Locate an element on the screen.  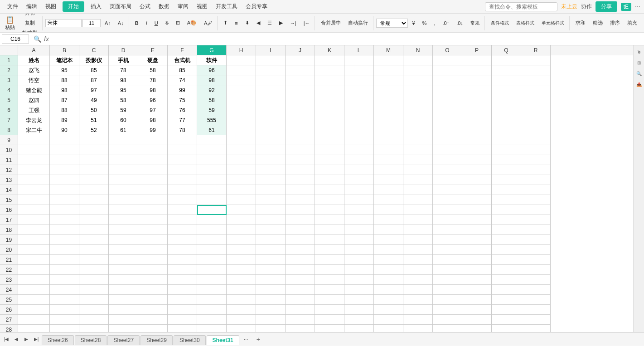
cell-A23 is located at coordinates (34, 280).